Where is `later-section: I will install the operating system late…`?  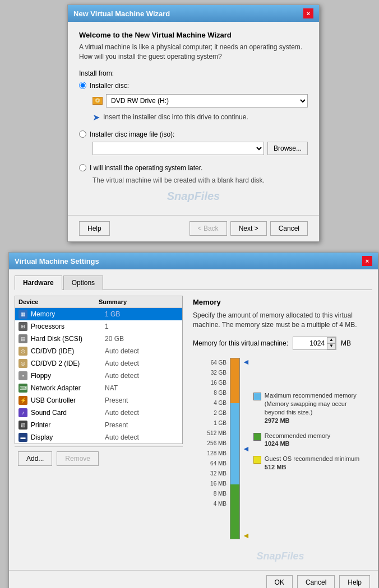
later-section: I will install the operating system late… is located at coordinates (193, 174).